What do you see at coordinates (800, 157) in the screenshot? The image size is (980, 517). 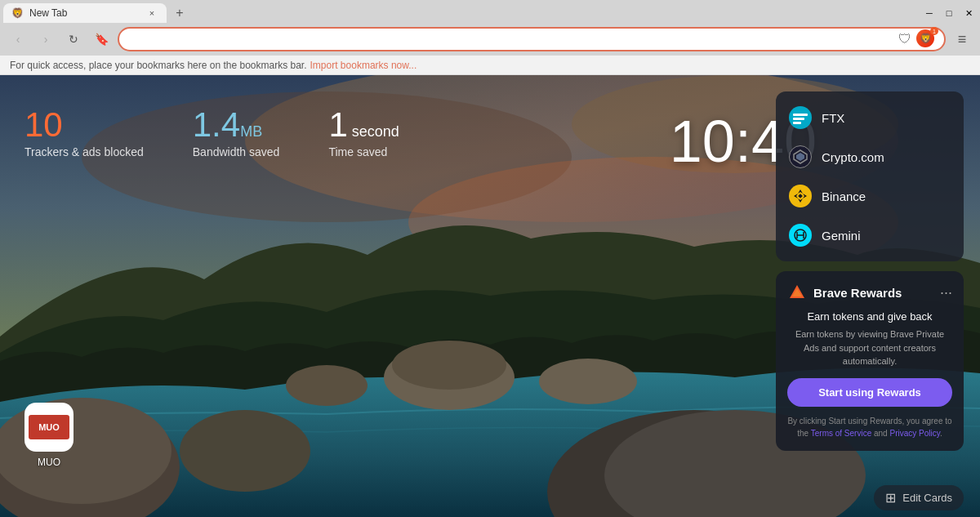 I see `cryptocom-icon` at bounding box center [800, 157].